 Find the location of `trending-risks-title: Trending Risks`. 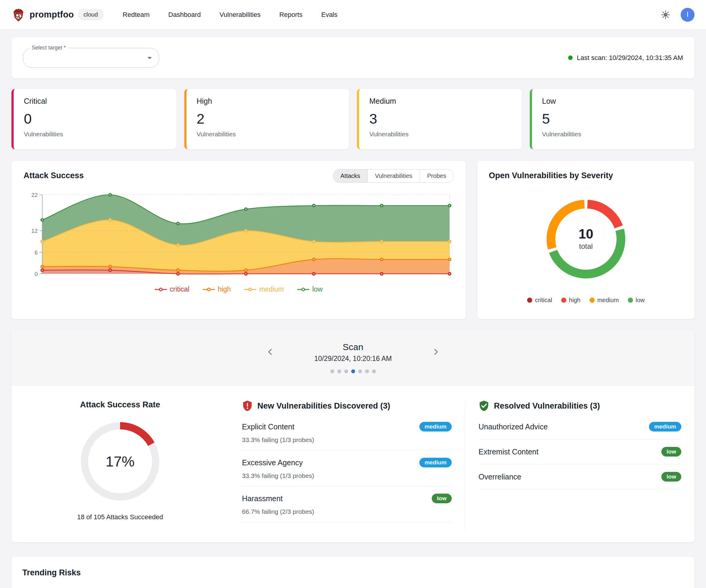

trending-risks-title: Trending Risks is located at coordinates (353, 573).